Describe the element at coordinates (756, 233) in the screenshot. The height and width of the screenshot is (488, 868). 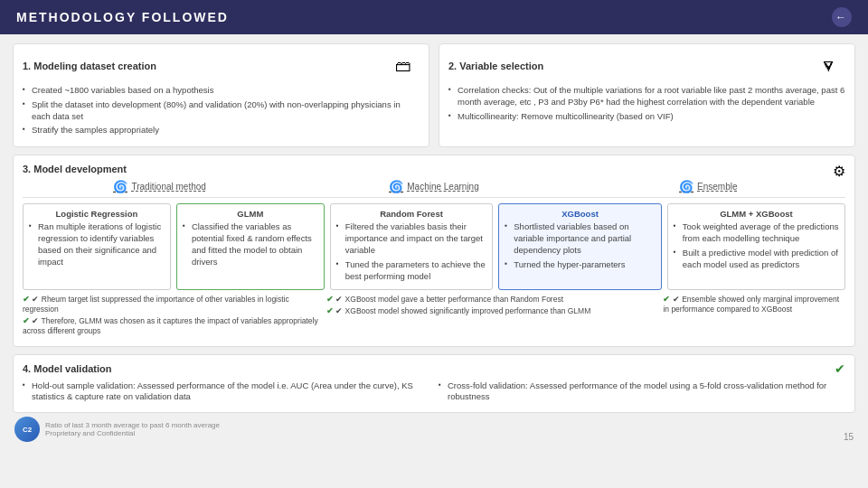
I see `card-ensemble-bullet-1: Took weighted average of the predictions…` at that location.